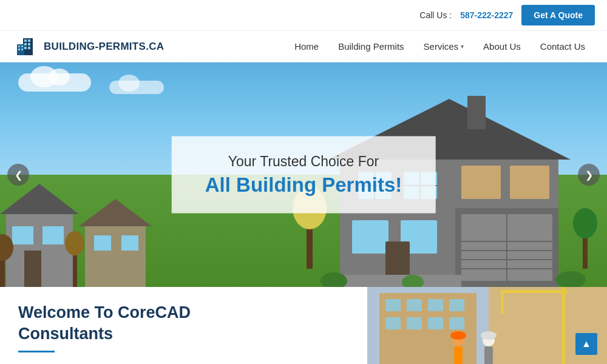 The width and height of the screenshot is (607, 364). What do you see at coordinates (436, 15) in the screenshot?
I see `call-label: Call Us :` at bounding box center [436, 15].